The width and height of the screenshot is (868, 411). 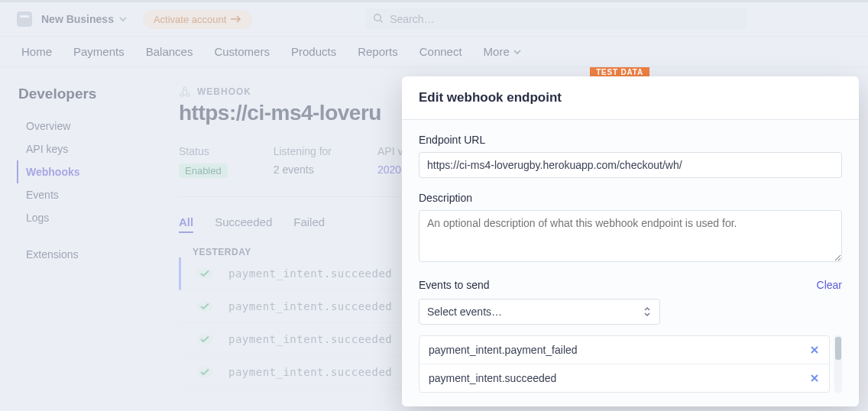 What do you see at coordinates (630, 140) in the screenshot?
I see `endpoint-url-label: Endpoint URL` at bounding box center [630, 140].